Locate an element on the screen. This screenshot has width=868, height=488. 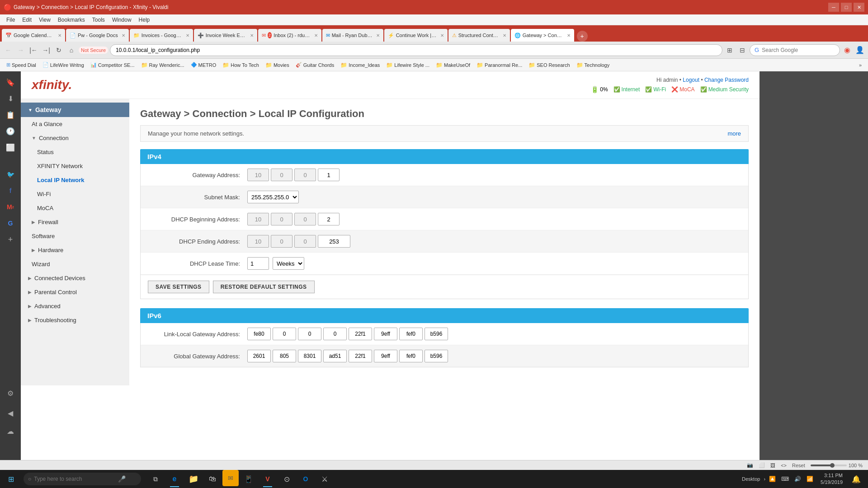
minimize-btn: ─ is located at coordinates (834, 7).